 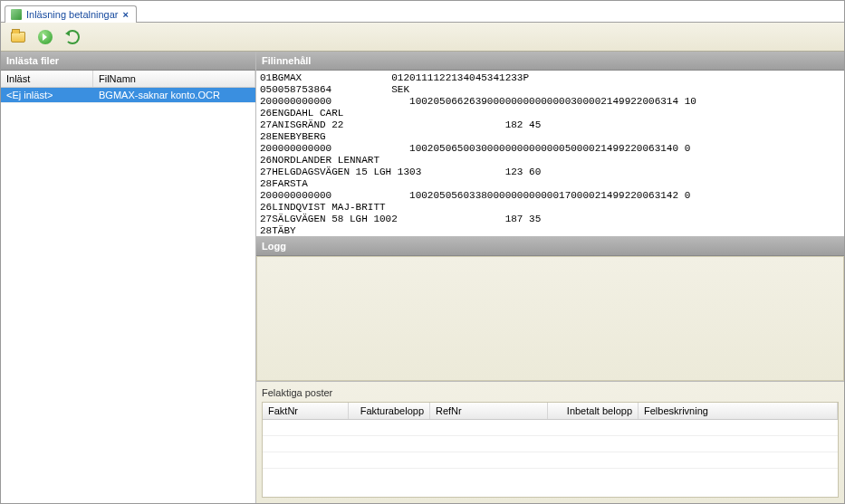 What do you see at coordinates (738, 411) in the screenshot?
I see `col-felb: Felbeskrivning` at bounding box center [738, 411].